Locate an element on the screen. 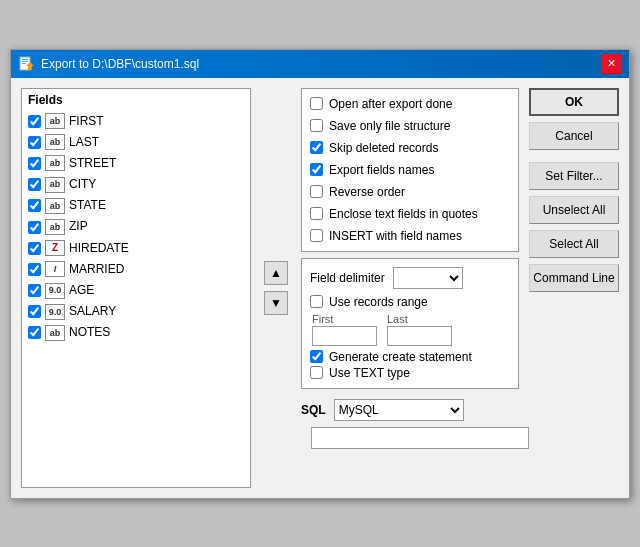 Image resolution: width=640 pixels, height=547 pixels. field-name-label: NOTES is located at coordinates (90, 332).